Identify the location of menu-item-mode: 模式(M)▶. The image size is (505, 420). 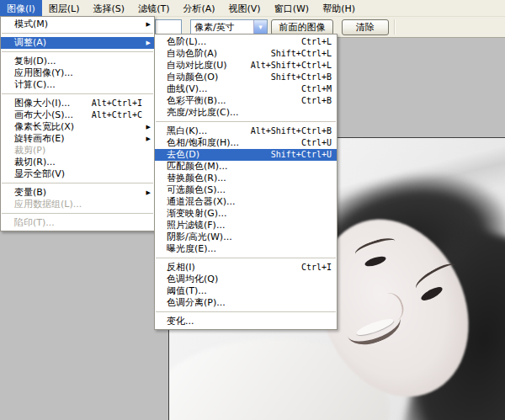
(77, 24).